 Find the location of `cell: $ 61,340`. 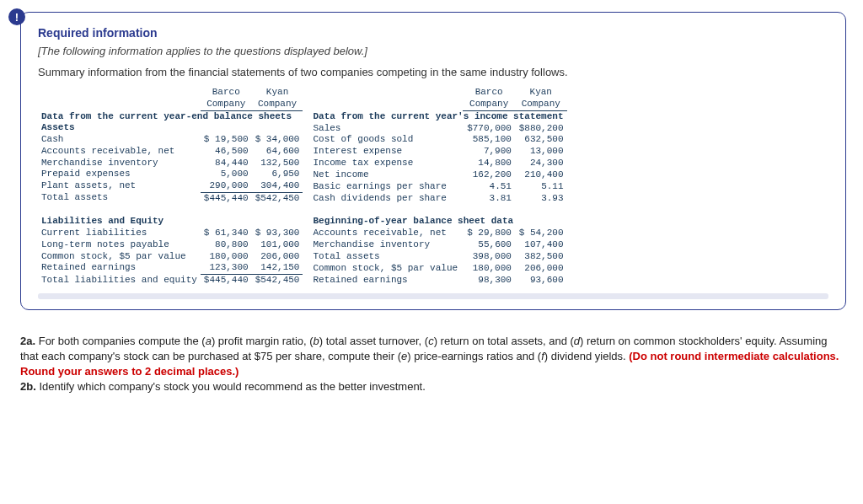

cell: $ 61,340 is located at coordinates (226, 233).